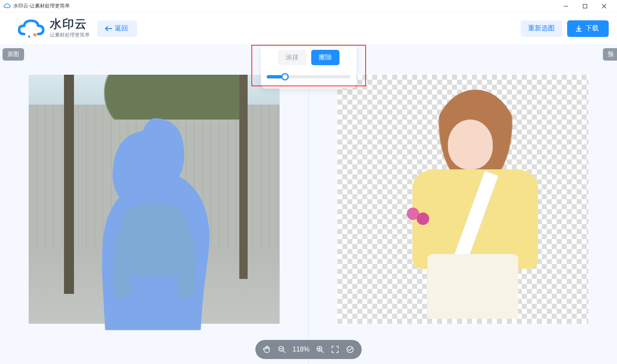 The height and width of the screenshot is (364, 617). I want to click on brush-size-slider, so click(309, 77).